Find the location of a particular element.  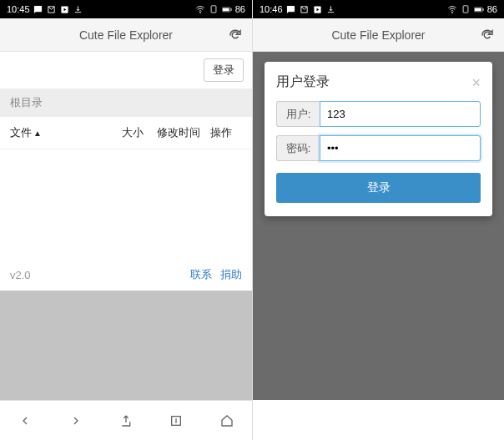

version-label: v2.0 is located at coordinates (20, 276).